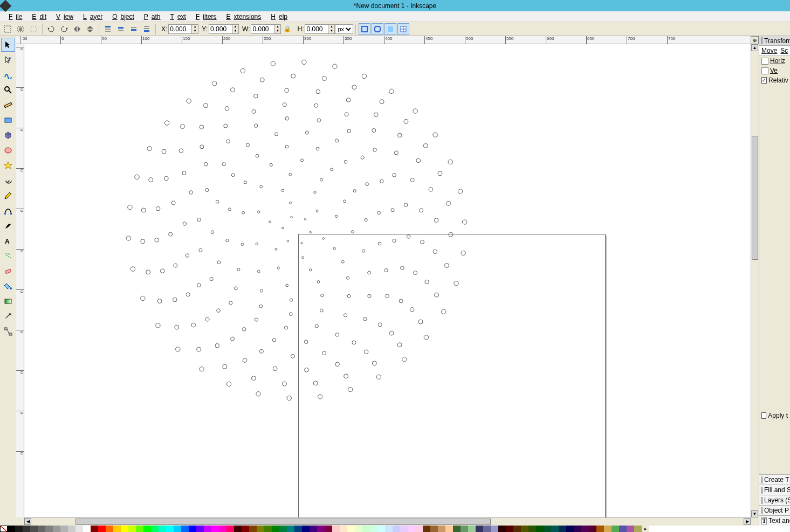 The width and height of the screenshot is (790, 532). I want to click on shortcut-text-font: TText and, so click(774, 521).